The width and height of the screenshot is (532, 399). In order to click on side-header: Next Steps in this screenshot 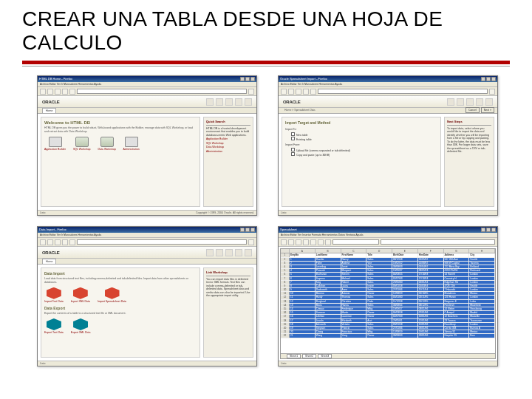, I will do `click(469, 123)`.